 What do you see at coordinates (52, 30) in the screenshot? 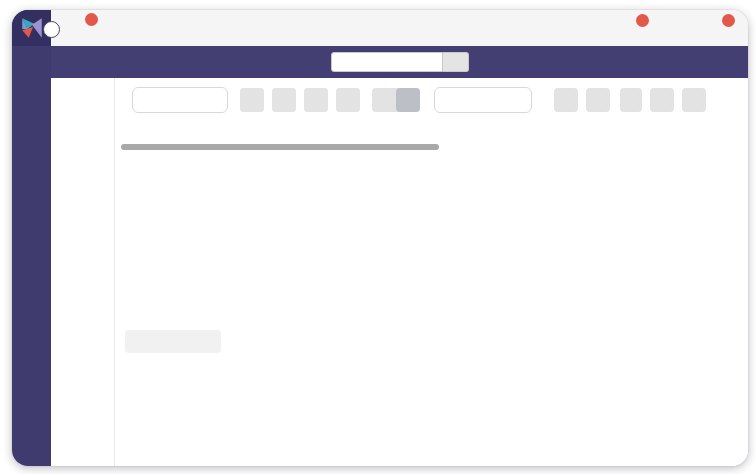
I see `collapse-sidebar-button` at bounding box center [52, 30].